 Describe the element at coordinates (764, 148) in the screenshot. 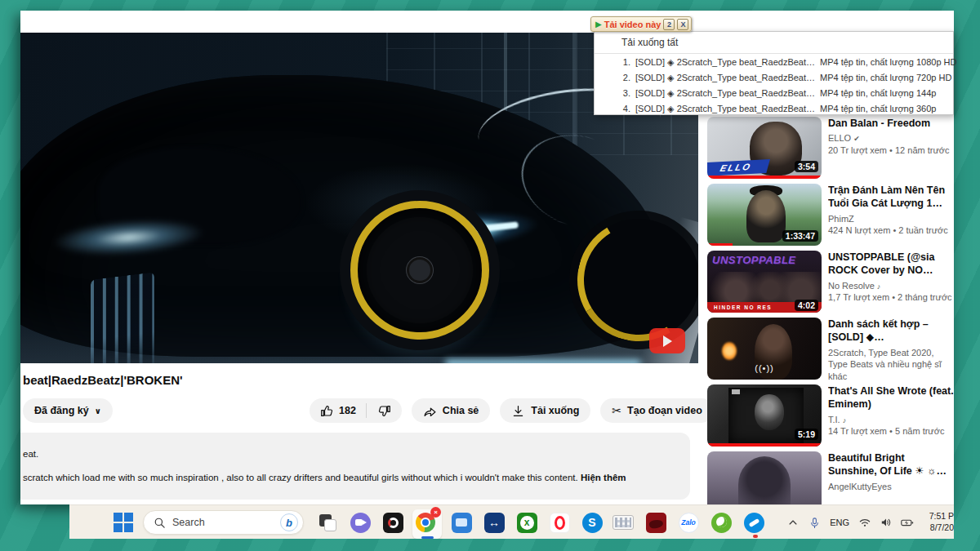

I see `video-thumbnail: ELLO 3:54` at that location.